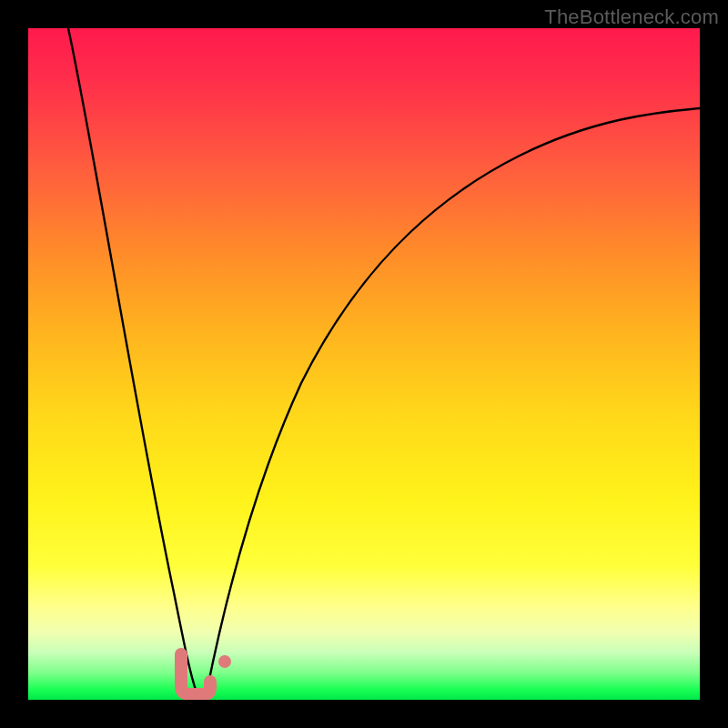 The height and width of the screenshot is (728, 728). What do you see at coordinates (196, 674) in the screenshot?
I see `valley-marker` at bounding box center [196, 674].